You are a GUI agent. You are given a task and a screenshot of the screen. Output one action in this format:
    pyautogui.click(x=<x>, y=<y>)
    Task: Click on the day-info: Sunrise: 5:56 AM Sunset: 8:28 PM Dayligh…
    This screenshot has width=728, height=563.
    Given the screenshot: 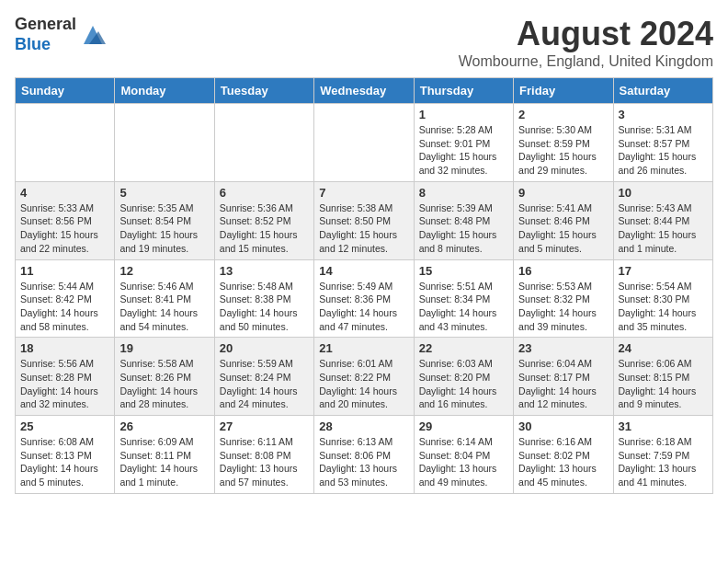 What is the action you would take?
    pyautogui.click(x=64, y=385)
    